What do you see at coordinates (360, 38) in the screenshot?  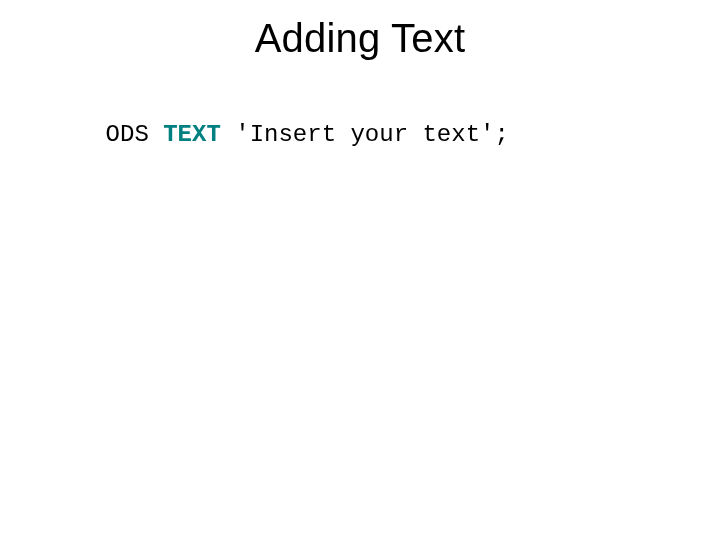 I see `slide-title: Adding Text` at bounding box center [360, 38].